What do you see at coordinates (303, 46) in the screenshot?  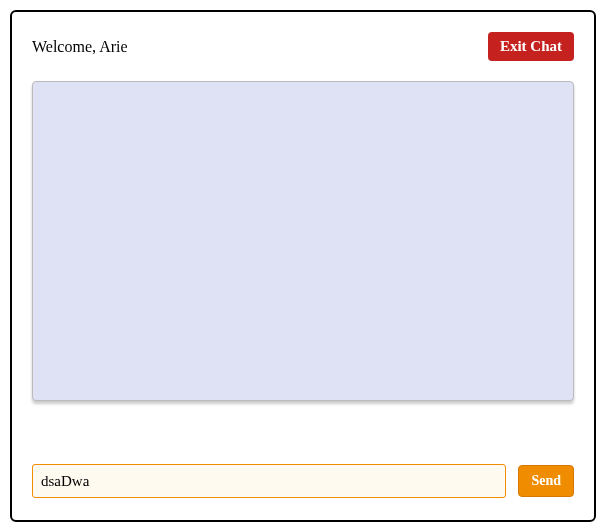 I see `header: Welcome, Arie Exit Chat` at bounding box center [303, 46].